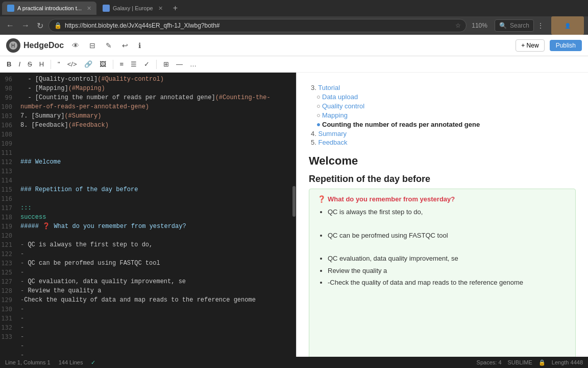 The image size is (588, 368). What do you see at coordinates (541, 26) in the screenshot?
I see `browser-nav-right: ⋮` at bounding box center [541, 26].